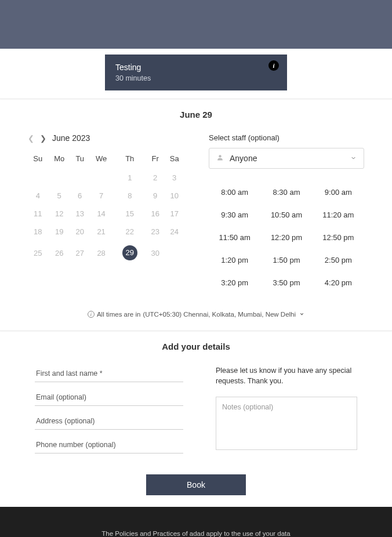 The height and width of the screenshot is (537, 392). I want to click on calendar-day: 17, so click(174, 213).